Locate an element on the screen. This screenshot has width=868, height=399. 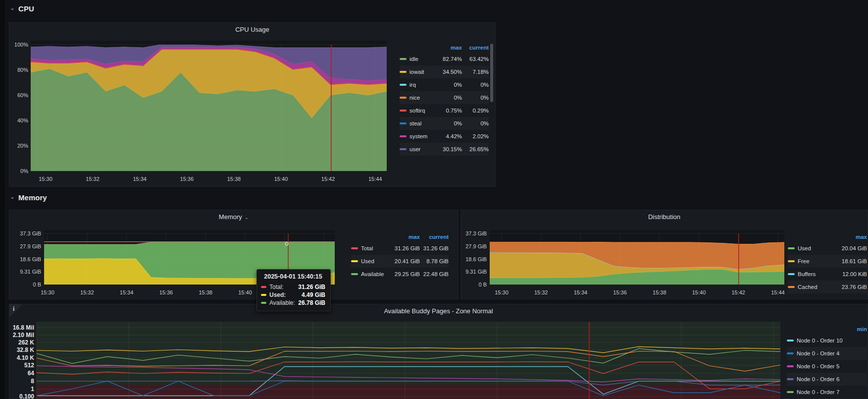
buddy-legend-row-Node 0 - Order 10: Node 0 - Order 10 is located at coordinates (827, 341).